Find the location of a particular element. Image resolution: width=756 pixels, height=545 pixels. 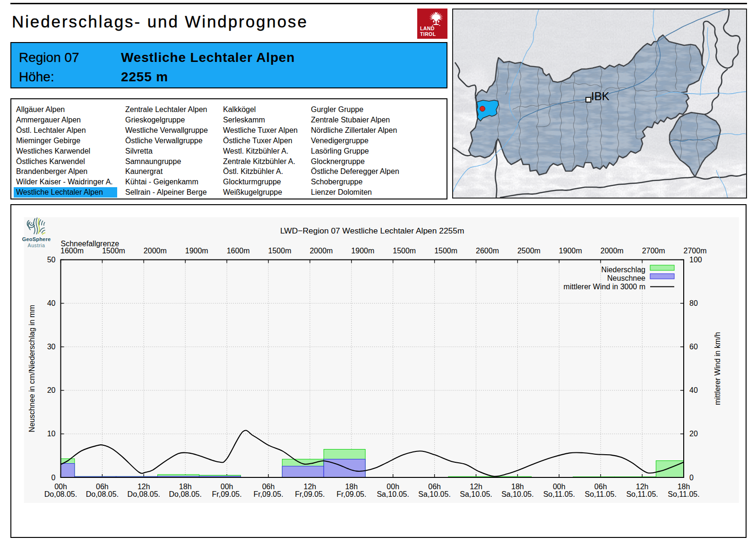

svg-text: 30 is located at coordinates (52, 347).